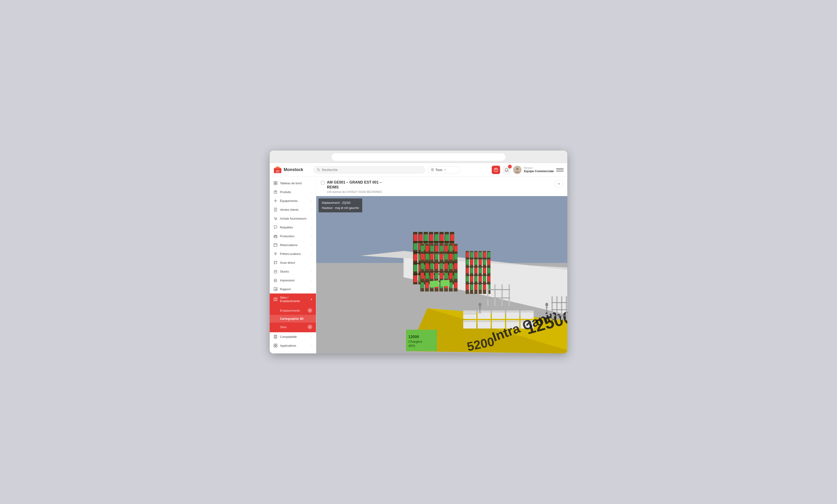 The height and width of the screenshot is (504, 837). I want to click on chevron-right-impression: ›, so click(312, 280).